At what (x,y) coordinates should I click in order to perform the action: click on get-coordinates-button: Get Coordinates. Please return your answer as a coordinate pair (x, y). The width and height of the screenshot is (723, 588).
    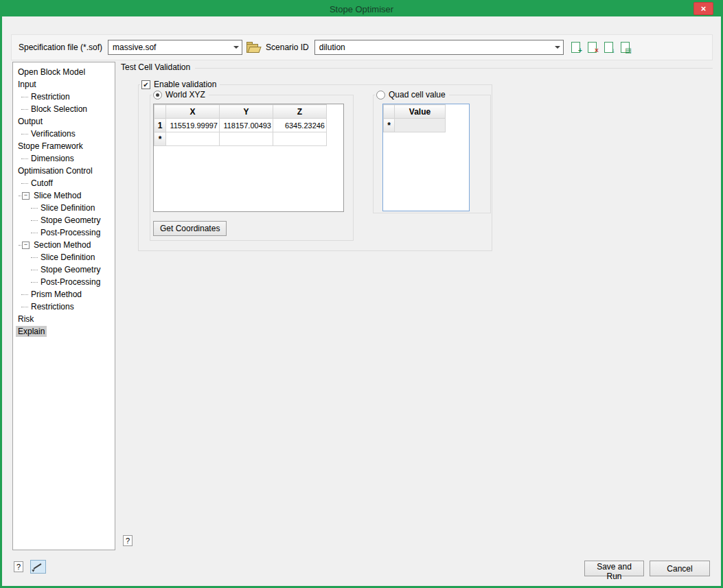
    Looking at the image, I should click on (190, 228).